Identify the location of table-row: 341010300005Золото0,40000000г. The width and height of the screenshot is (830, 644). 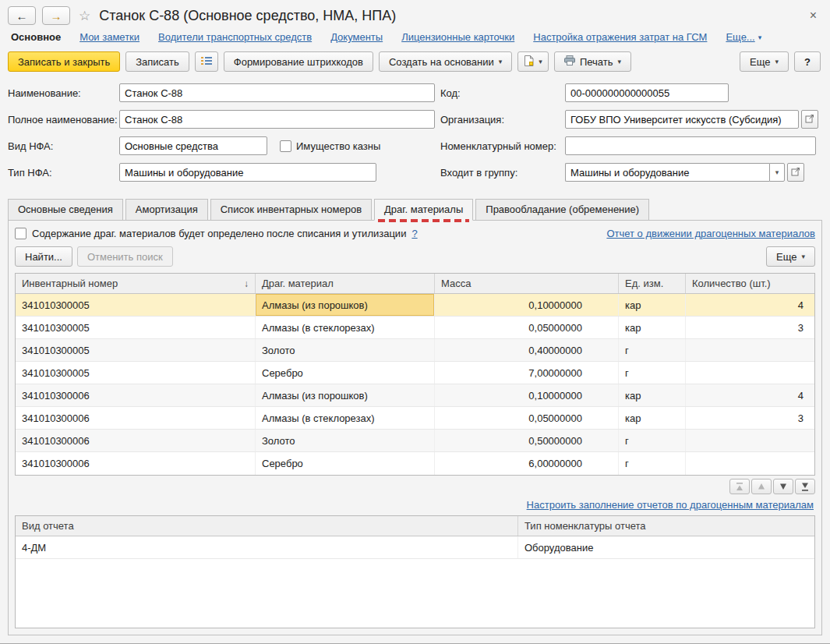
(415, 351).